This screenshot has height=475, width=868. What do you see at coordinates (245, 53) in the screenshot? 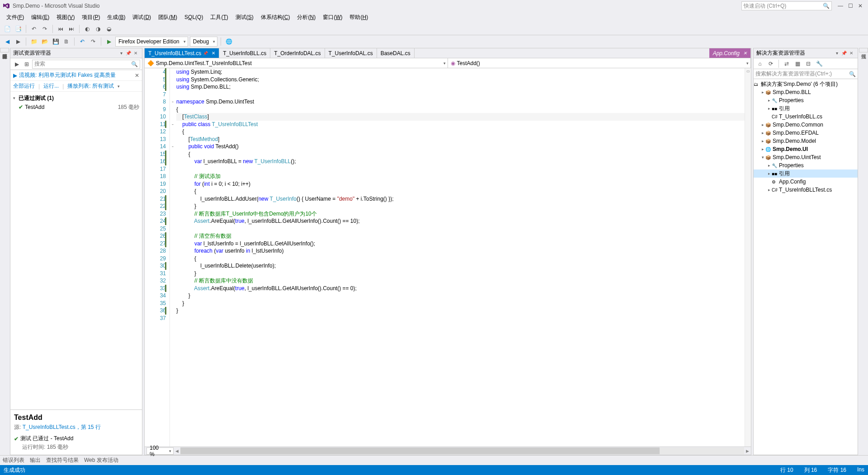
I see `editor-tab: T_UserInfoBLL.cs` at bounding box center [245, 53].